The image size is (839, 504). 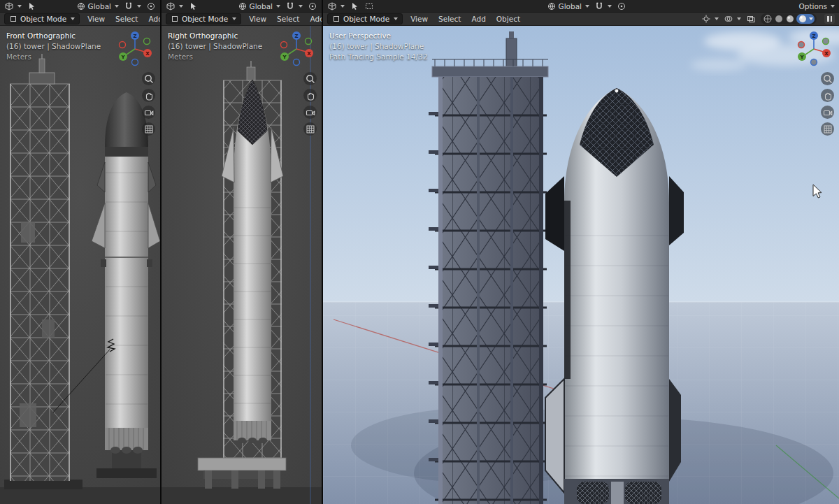 I want to click on gizmo-z-label: Z, so click(x=134, y=36).